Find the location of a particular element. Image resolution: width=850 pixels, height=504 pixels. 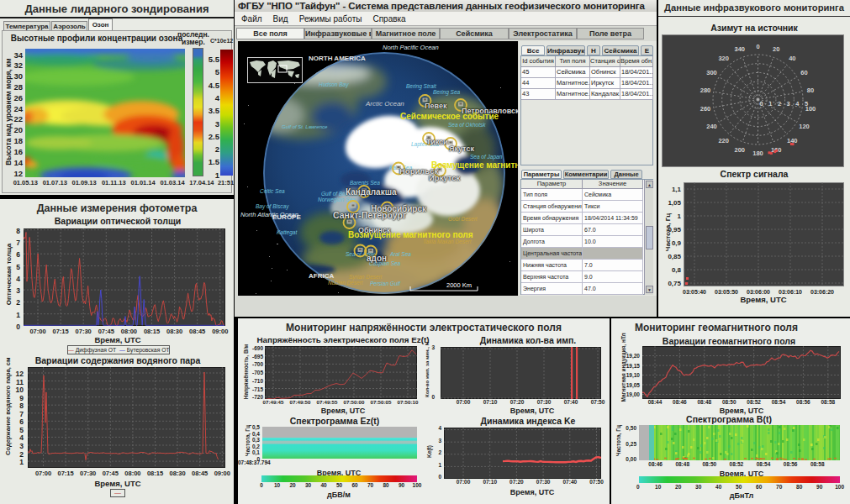

svg-text: 260 is located at coordinates (706, 109).